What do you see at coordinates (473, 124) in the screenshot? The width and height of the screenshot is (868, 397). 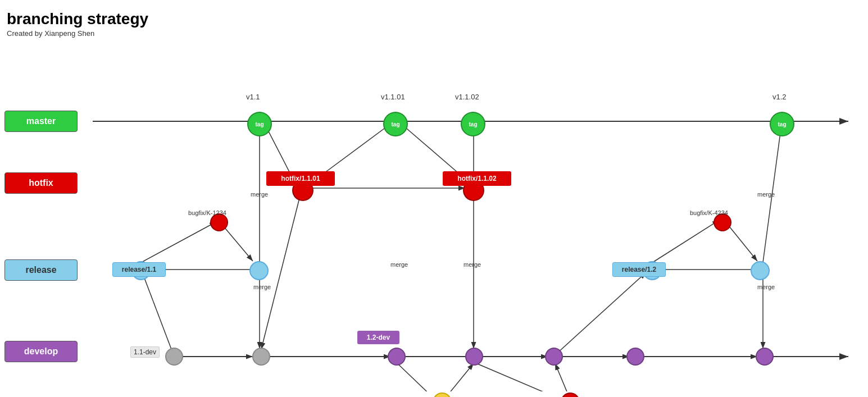 I see `master-node-v1102: tag` at bounding box center [473, 124].